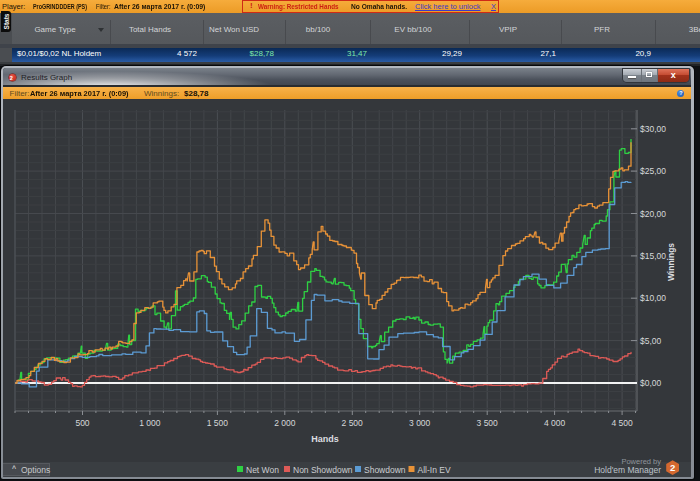 Image resolution: width=700 pixels, height=481 pixels. I want to click on svg-text: Showdown, so click(385, 470).